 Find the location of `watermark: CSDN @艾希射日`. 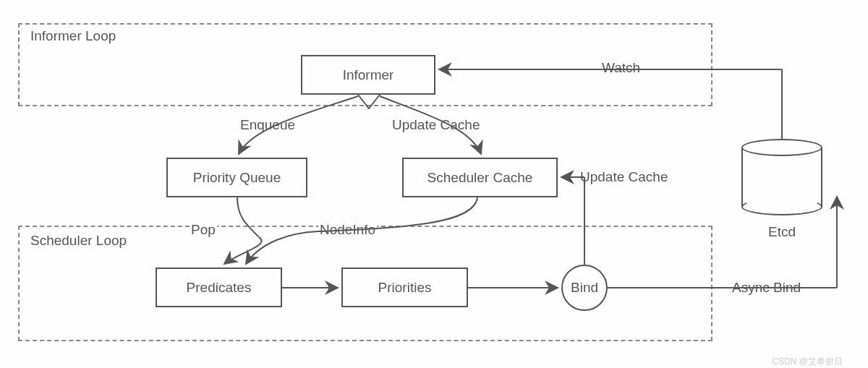

watermark: CSDN @艾希射日 is located at coordinates (807, 361).